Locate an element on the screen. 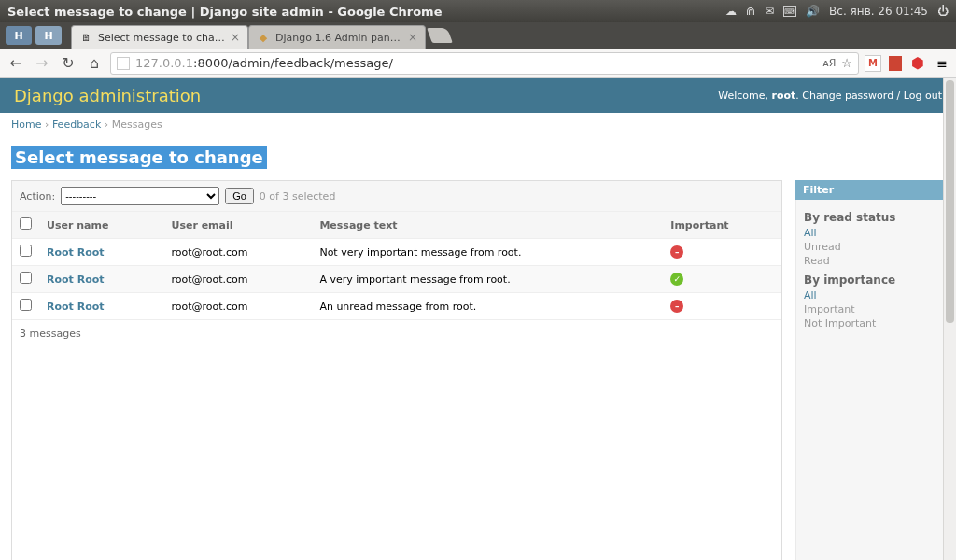 The height and width of the screenshot is (560, 956). bookmark-ext-icon is located at coordinates (895, 63).